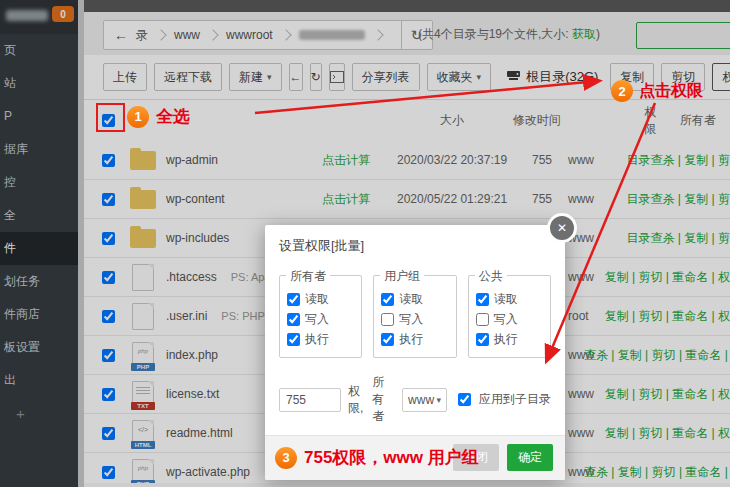  What do you see at coordinates (125, 77) in the screenshot?
I see `upload-button: 上传` at bounding box center [125, 77].